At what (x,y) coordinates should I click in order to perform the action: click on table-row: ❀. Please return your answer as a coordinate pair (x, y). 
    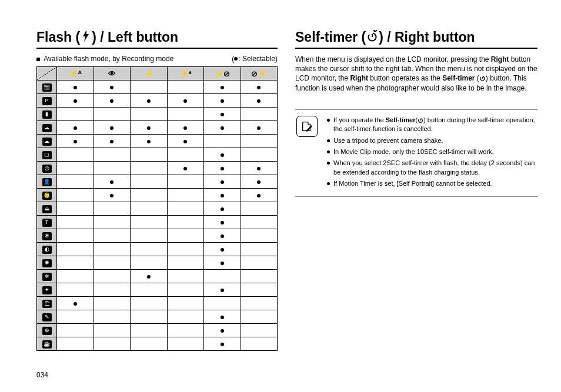
    Looking at the image, I should click on (158, 236).